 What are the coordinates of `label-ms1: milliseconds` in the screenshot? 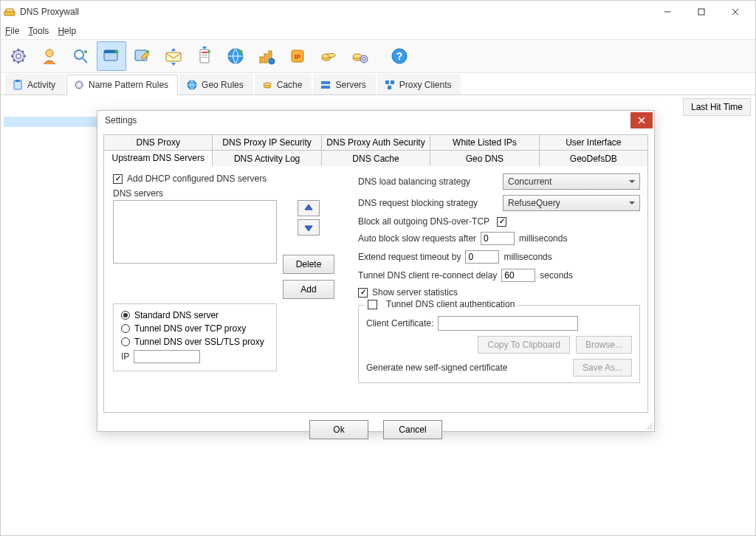 It's located at (543, 238).